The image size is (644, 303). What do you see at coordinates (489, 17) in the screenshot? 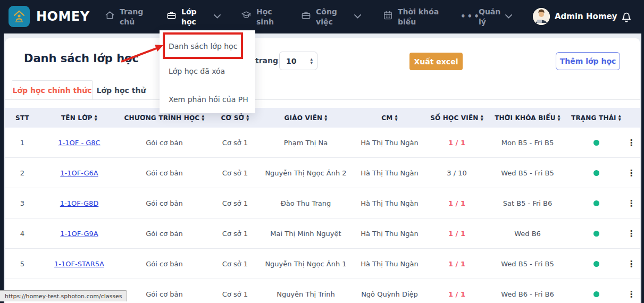
I see `nav-item-quan-ly: Quản lý` at bounding box center [489, 17].